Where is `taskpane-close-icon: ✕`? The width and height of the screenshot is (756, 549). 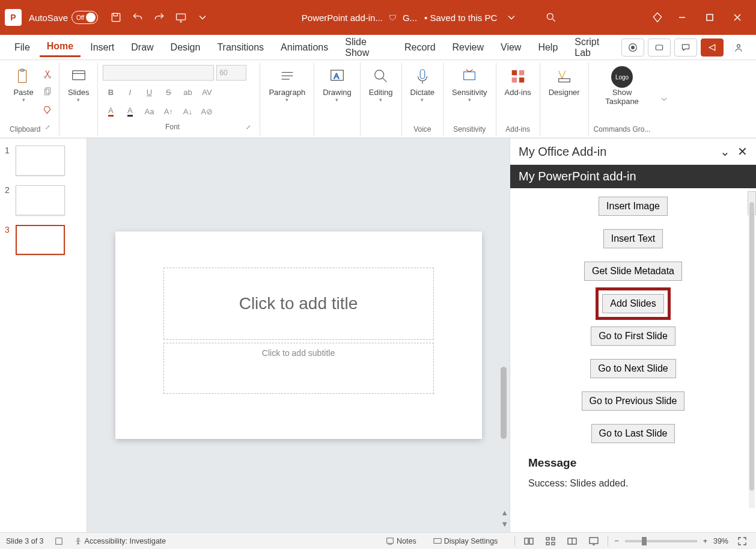 taskpane-close-icon: ✕ is located at coordinates (743, 152).